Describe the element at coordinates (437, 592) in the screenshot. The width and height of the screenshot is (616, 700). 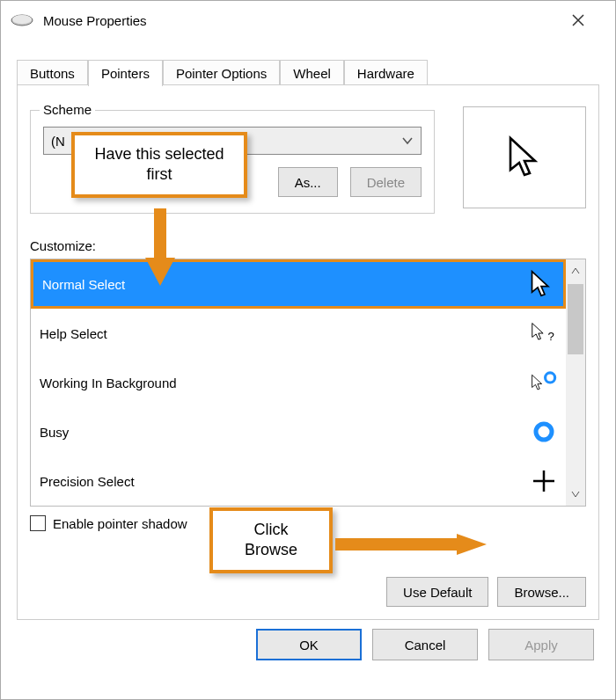
I see `use-default-button: Use Default` at that location.